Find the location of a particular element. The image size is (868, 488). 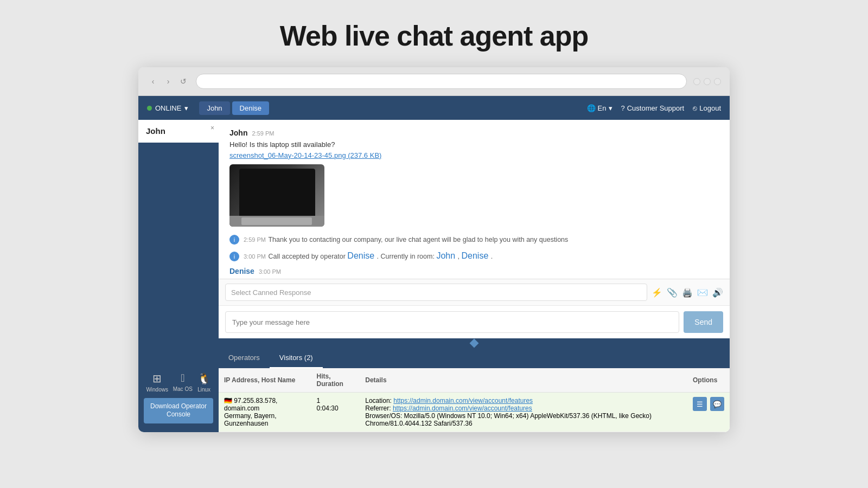

laptop-image is located at coordinates (277, 195).